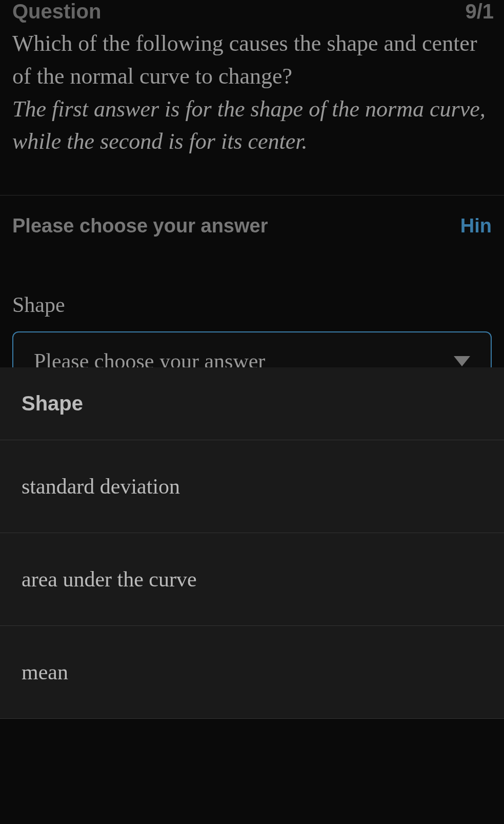 The width and height of the screenshot is (504, 824). What do you see at coordinates (476, 226) in the screenshot?
I see `hint-link: Hin` at bounding box center [476, 226].